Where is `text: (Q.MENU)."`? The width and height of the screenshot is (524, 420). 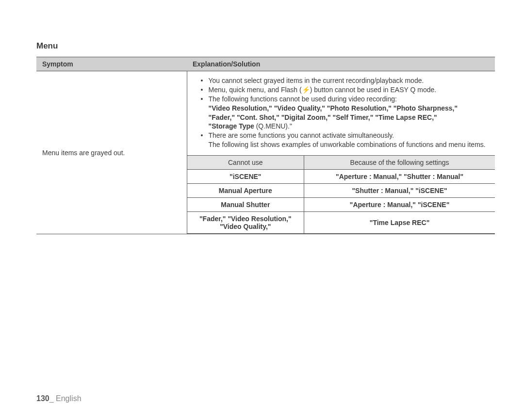 text: (Q.MENU)." is located at coordinates (274, 126).